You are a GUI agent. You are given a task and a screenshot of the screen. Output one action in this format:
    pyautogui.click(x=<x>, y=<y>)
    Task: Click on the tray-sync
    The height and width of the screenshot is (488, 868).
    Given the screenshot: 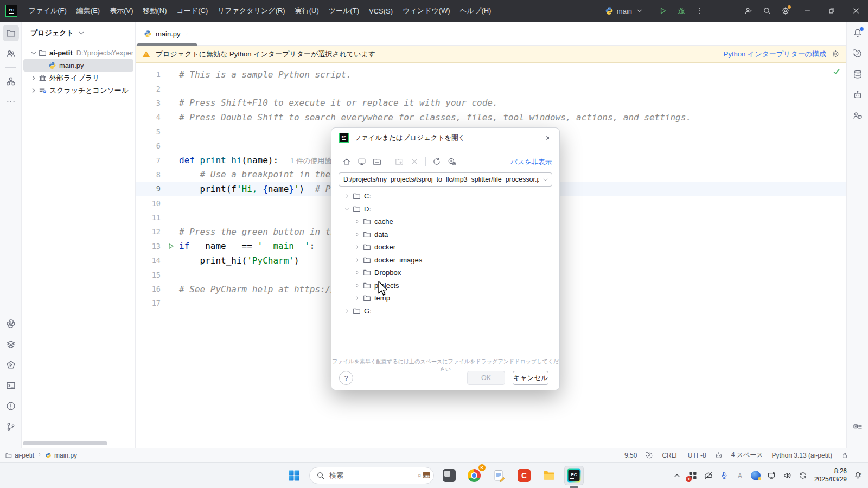 What is the action you would take?
    pyautogui.click(x=803, y=476)
    